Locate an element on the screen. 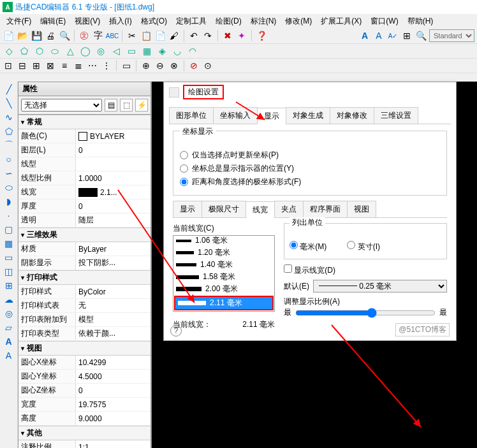  property-value: 依赖于颜... is located at coordinates (114, 334).